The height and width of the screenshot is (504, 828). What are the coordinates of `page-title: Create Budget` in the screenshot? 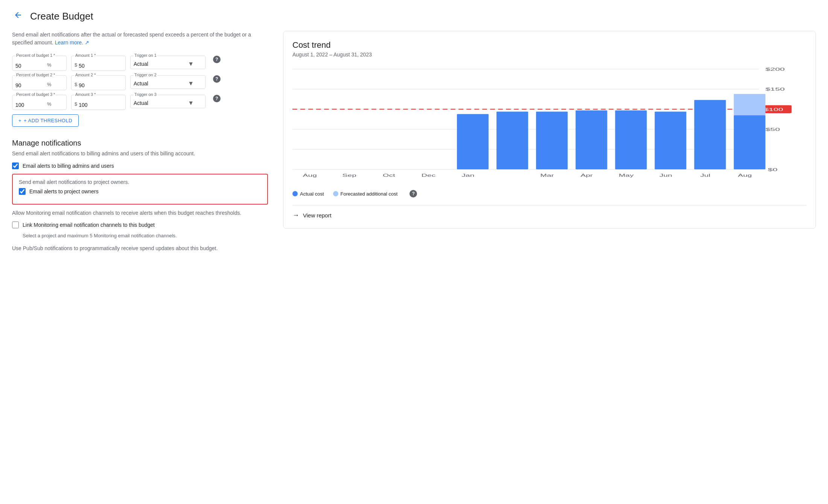 It's located at (62, 17).